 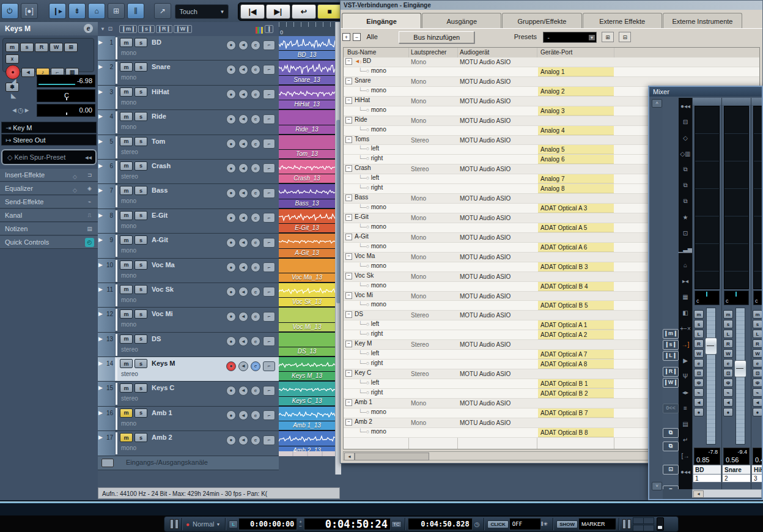 I want to click on locator-button: L, so click(x=234, y=525).